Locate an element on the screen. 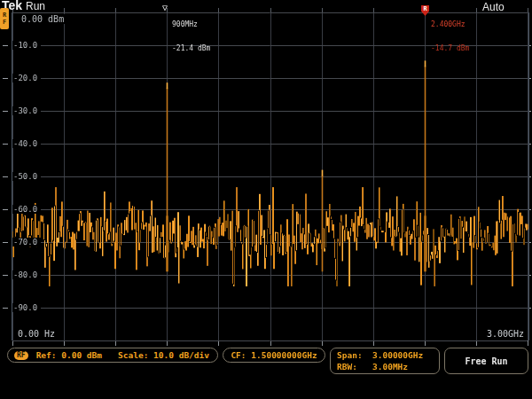 The width and height of the screenshot is (532, 399). reference-marker-amplitude: -14.7 dBm is located at coordinates (450, 48).